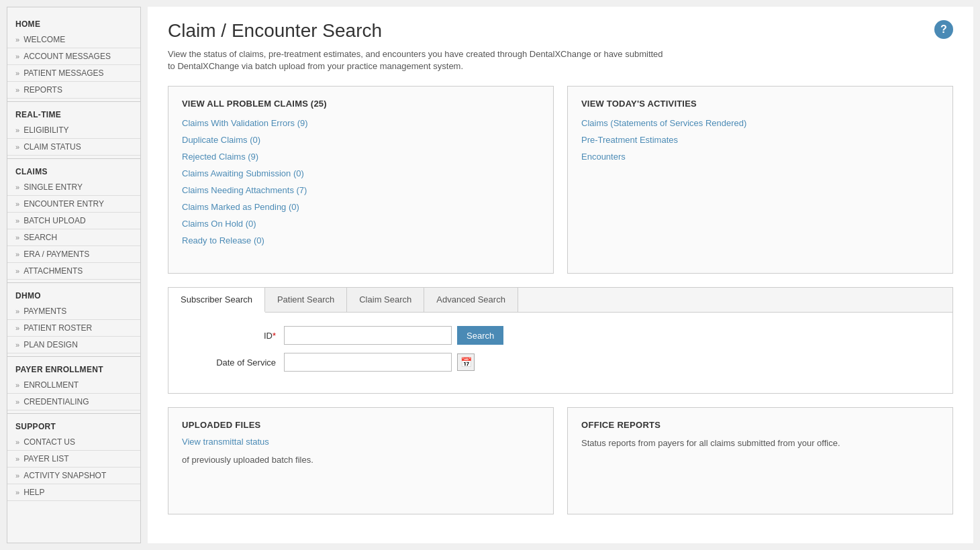  Describe the element at coordinates (74, 385) in the screenshot. I see `sidebar-item-enrollment: » ENROLLMENT` at that location.